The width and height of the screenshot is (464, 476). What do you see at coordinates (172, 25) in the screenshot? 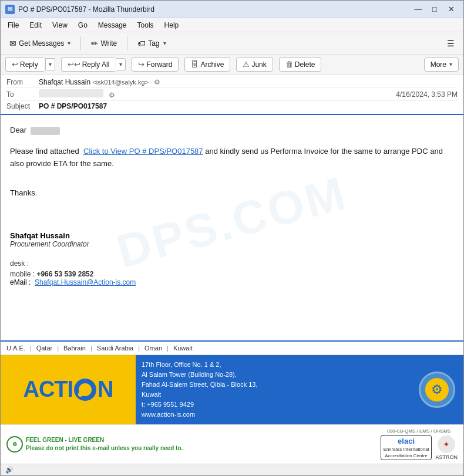
I see `menu-help: Help` at bounding box center [172, 25].